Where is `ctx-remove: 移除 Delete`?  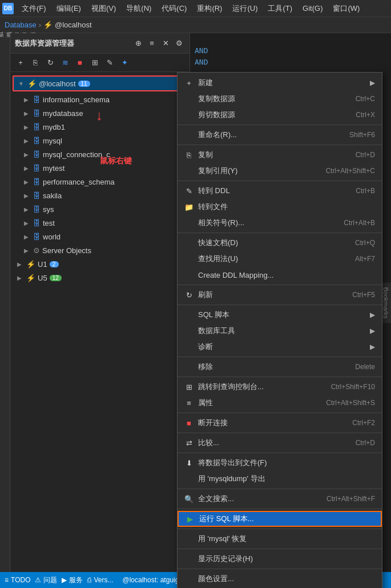 ctx-remove: 移除 Delete is located at coordinates (280, 367).